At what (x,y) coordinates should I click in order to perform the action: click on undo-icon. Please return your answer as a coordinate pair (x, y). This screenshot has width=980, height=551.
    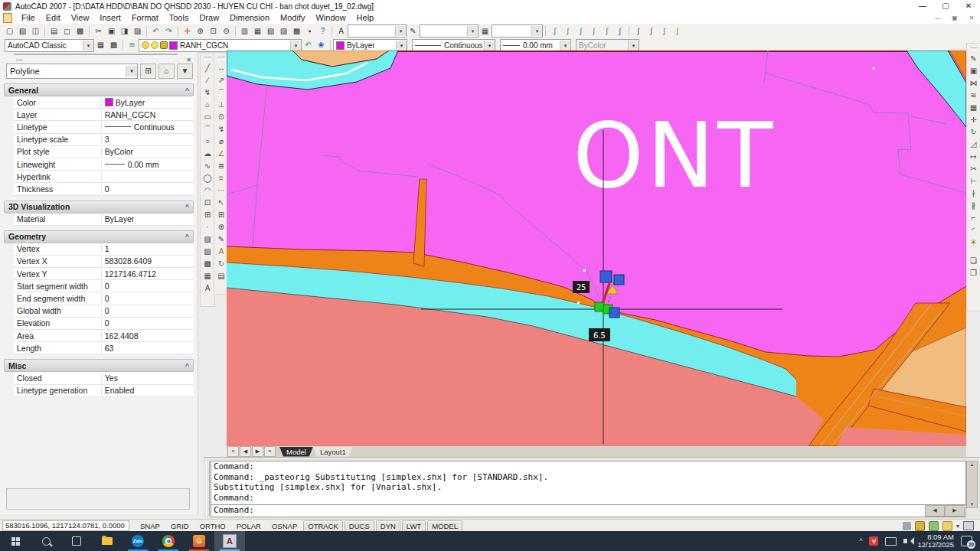
    Looking at the image, I should click on (156, 31).